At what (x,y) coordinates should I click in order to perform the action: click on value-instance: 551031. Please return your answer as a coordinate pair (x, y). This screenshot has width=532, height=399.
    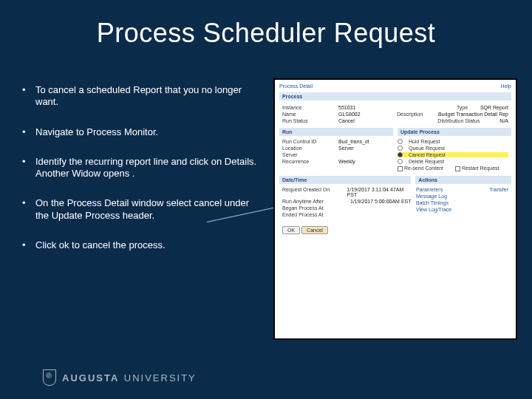
    Looking at the image, I should click on (347, 108).